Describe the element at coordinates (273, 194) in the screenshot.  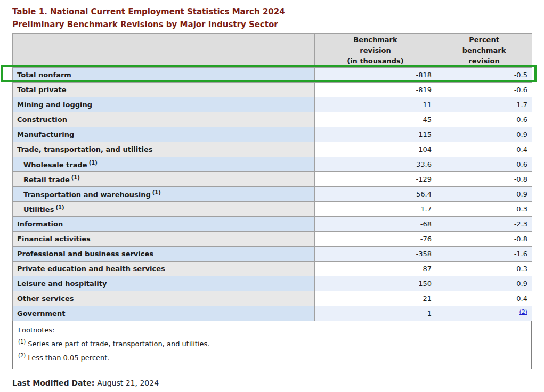
I see `table-row-transportation-and-warehousing: Transportation and warehousing(1) 56.4 0…` at that location.